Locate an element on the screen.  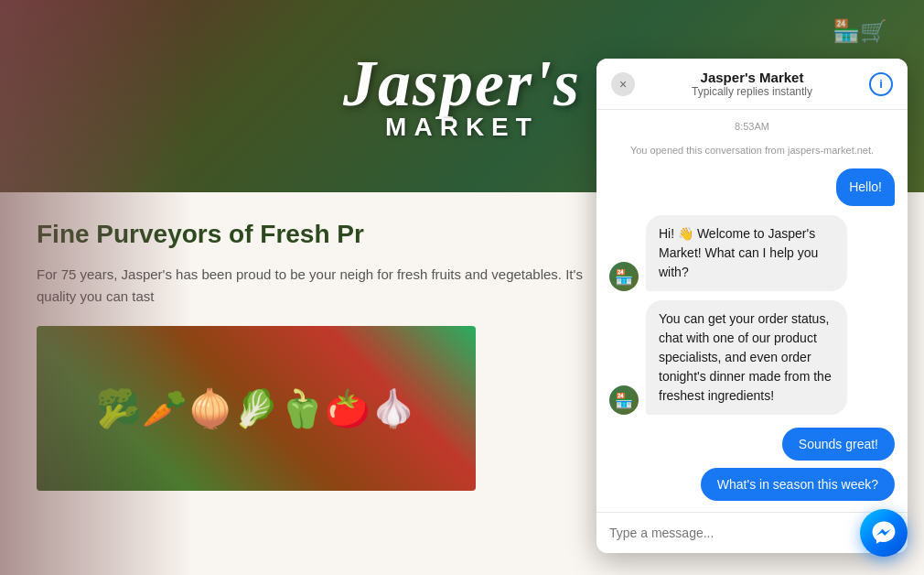
chat-header: × Jasper's Market Typically replies inst… is located at coordinates (752, 84).